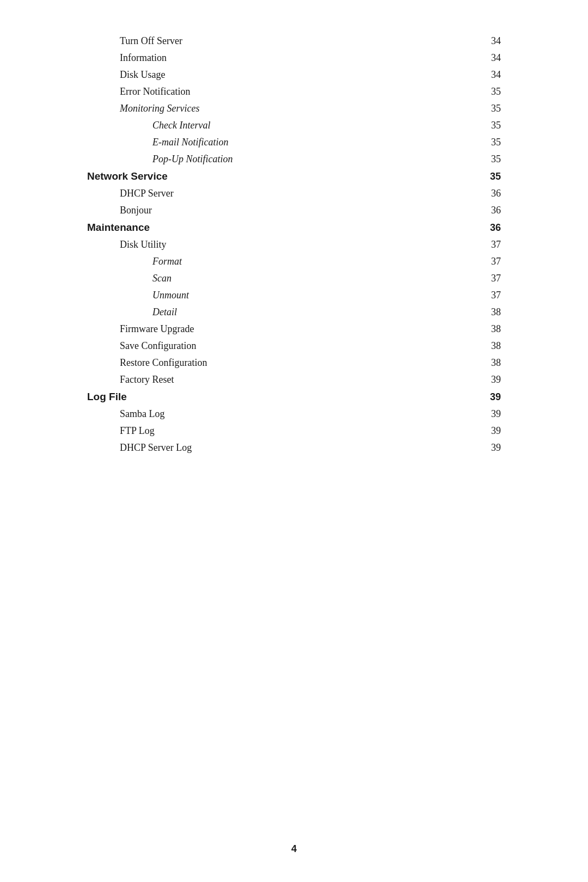 The height and width of the screenshot is (882, 588). What do you see at coordinates (140, 329) in the screenshot?
I see `toc-item-label: Firmware Upgrade` at bounding box center [140, 329].